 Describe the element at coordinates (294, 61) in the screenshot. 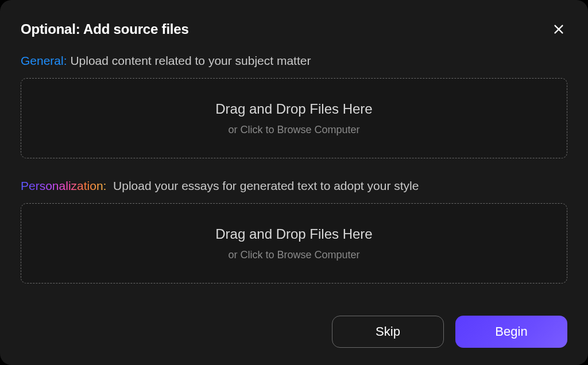

I see `general-section-label: General: Upload content related to your …` at that location.